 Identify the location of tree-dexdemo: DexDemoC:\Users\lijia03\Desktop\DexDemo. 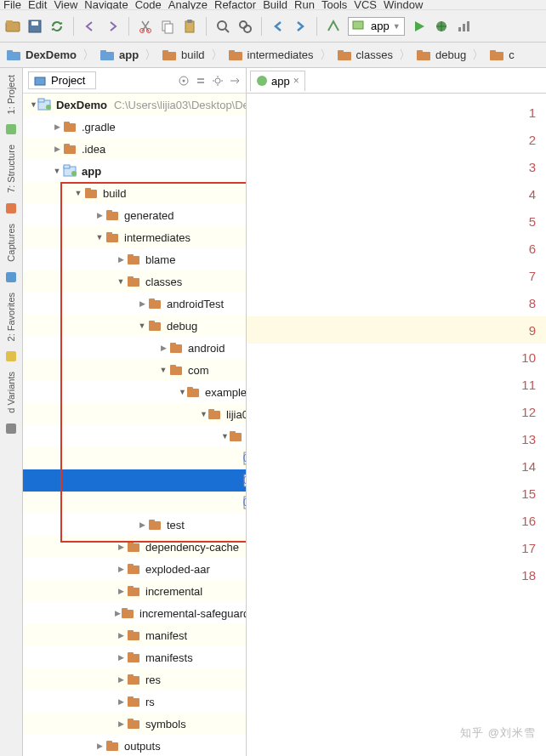
(134, 105).